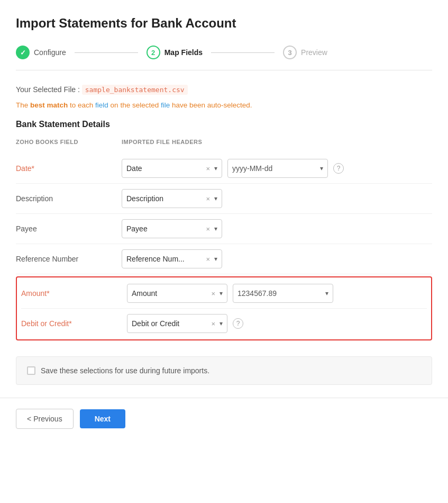 The height and width of the screenshot is (503, 448). Describe the element at coordinates (164, 168) in the screenshot. I see `date-select-text: Date` at that location.